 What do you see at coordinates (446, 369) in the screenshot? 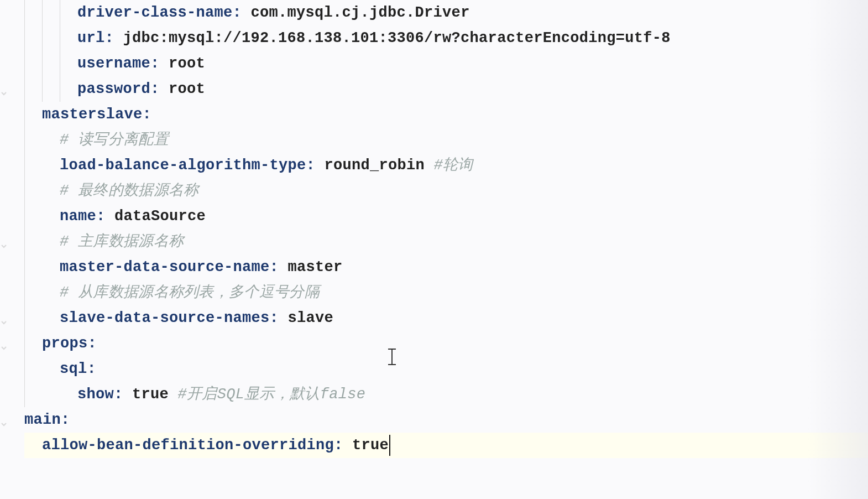
I see `code-line: sql:` at bounding box center [446, 369].